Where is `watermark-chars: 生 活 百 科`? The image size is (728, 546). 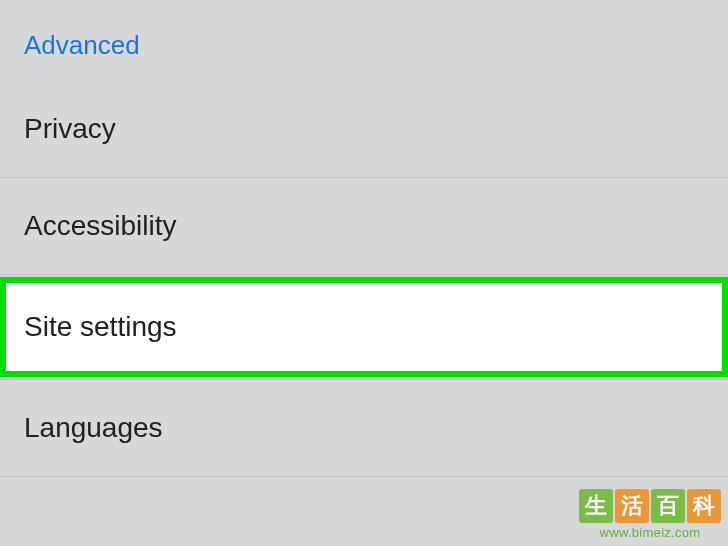 watermark-chars: 生 活 百 科 is located at coordinates (650, 506).